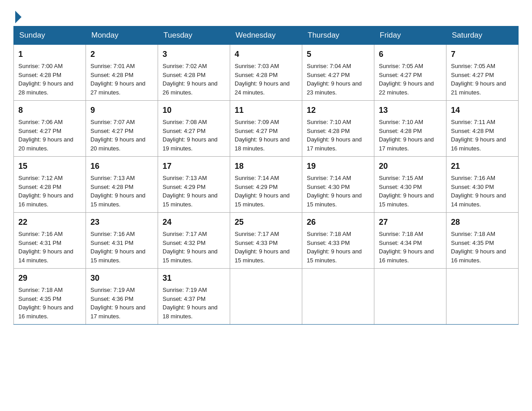  What do you see at coordinates (266, 184) in the screenshot?
I see `calendar-week-row: 15 Sunrise: 7:12 AMSunset: 4:28 PMDaylig…` at bounding box center [266, 184].